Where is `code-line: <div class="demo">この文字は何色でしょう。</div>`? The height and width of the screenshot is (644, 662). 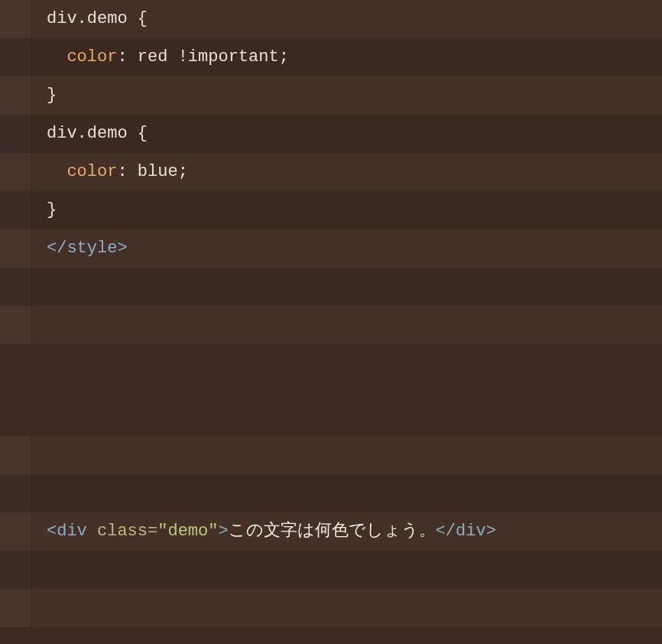 code-line: <div class="demo">この文字は何色でしょう。</div> is located at coordinates (331, 532).